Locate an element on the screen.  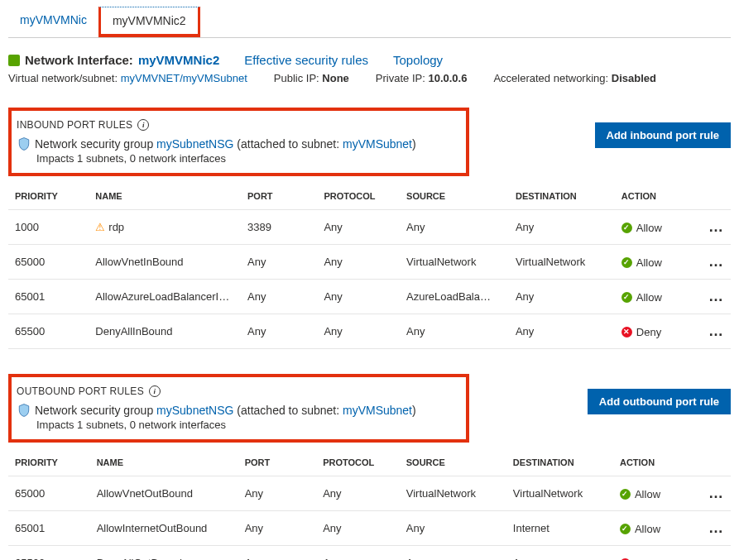
table-row: 65001AllowInternetOutBoundAnyAnyAnyInter… is located at coordinates (369, 529).